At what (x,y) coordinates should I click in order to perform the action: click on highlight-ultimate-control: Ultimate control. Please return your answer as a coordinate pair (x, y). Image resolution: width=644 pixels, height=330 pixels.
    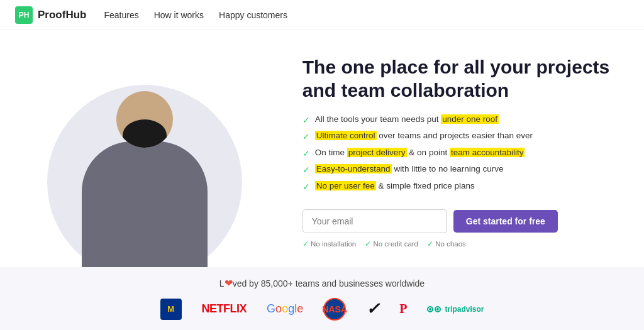
    Looking at the image, I should click on (346, 136).